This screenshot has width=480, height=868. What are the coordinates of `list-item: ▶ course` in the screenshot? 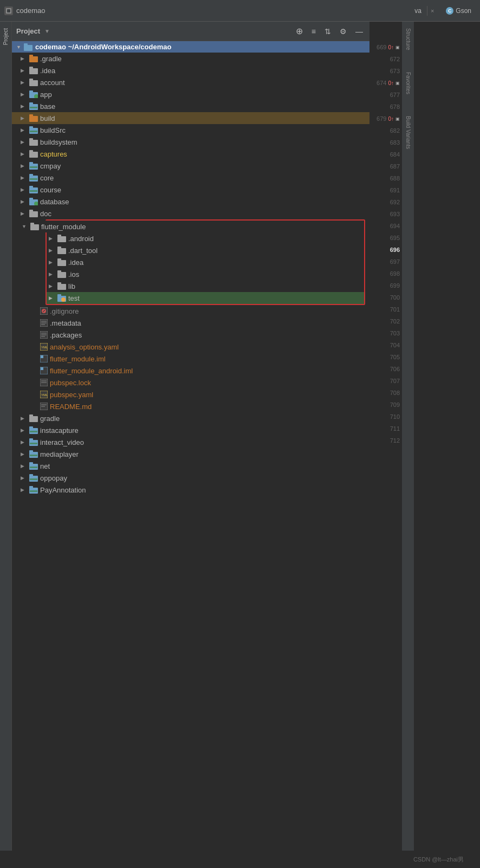 It's located at (191, 190).